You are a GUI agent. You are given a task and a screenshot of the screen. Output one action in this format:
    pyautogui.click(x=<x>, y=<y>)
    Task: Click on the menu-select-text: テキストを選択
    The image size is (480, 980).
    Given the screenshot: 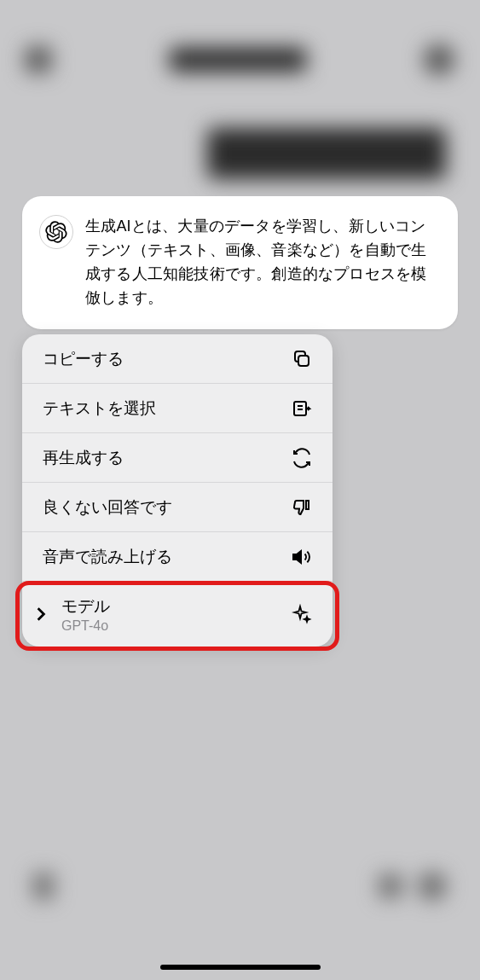 What is the action you would take?
    pyautogui.click(x=177, y=409)
    